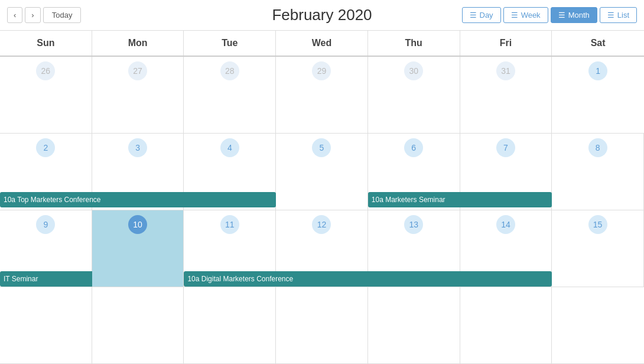  I want to click on date-12: 12, so click(321, 225).